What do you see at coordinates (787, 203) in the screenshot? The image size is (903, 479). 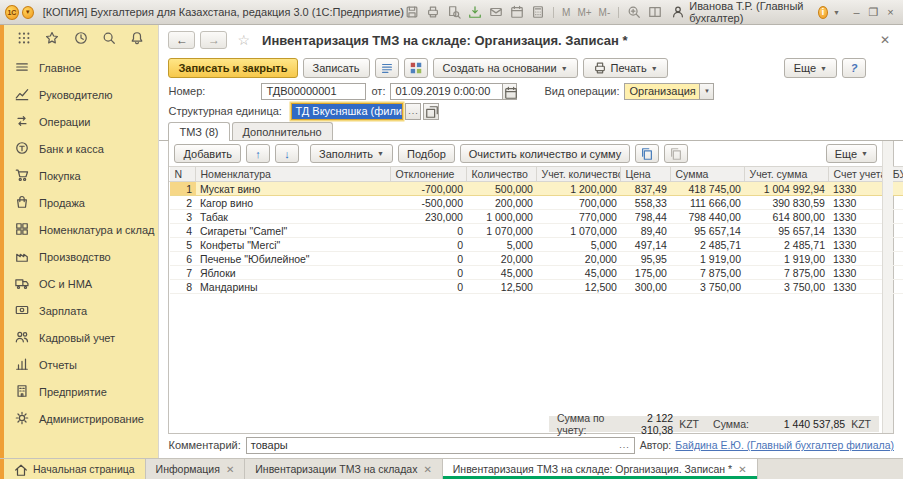 I see `cell-acc_sum: 390 830,59` at bounding box center [787, 203].